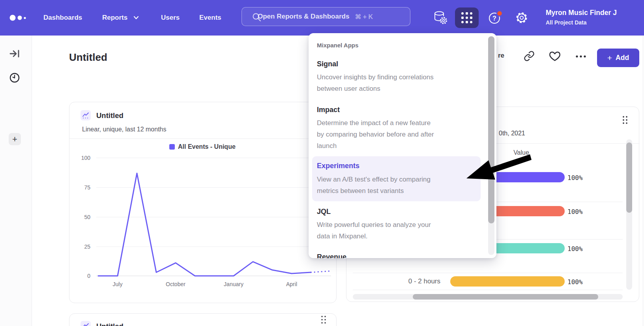 This screenshot has width=644, height=326. I want to click on chart-card-title: Untitled, so click(110, 116).